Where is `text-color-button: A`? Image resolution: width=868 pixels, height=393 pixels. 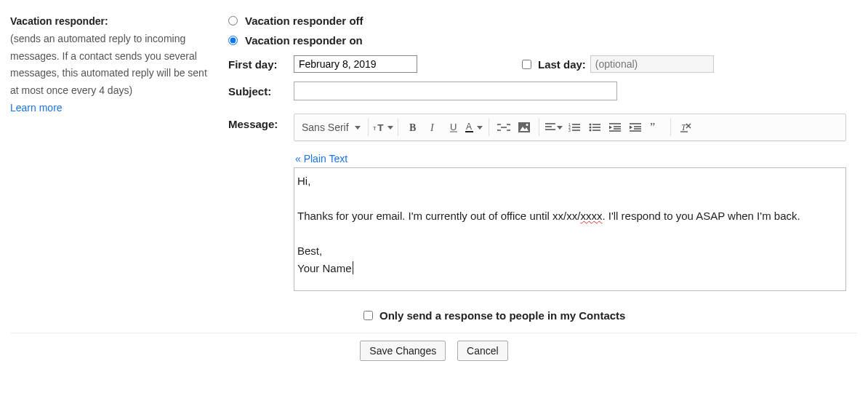 text-color-button: A is located at coordinates (474, 127).